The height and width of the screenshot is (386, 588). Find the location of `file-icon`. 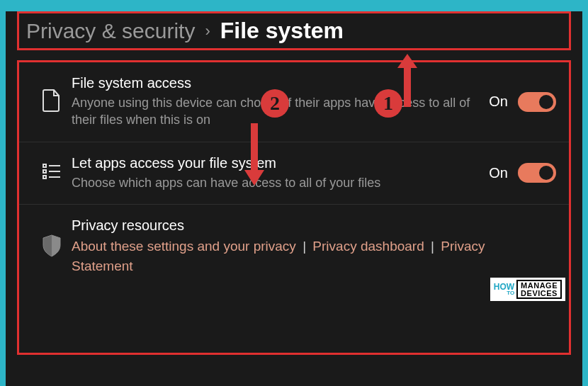

file-icon is located at coordinates (52, 102).